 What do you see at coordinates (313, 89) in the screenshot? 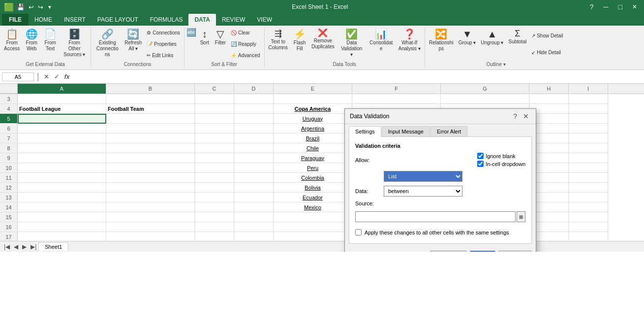
I see `col-header-E: E` at bounding box center [313, 89].